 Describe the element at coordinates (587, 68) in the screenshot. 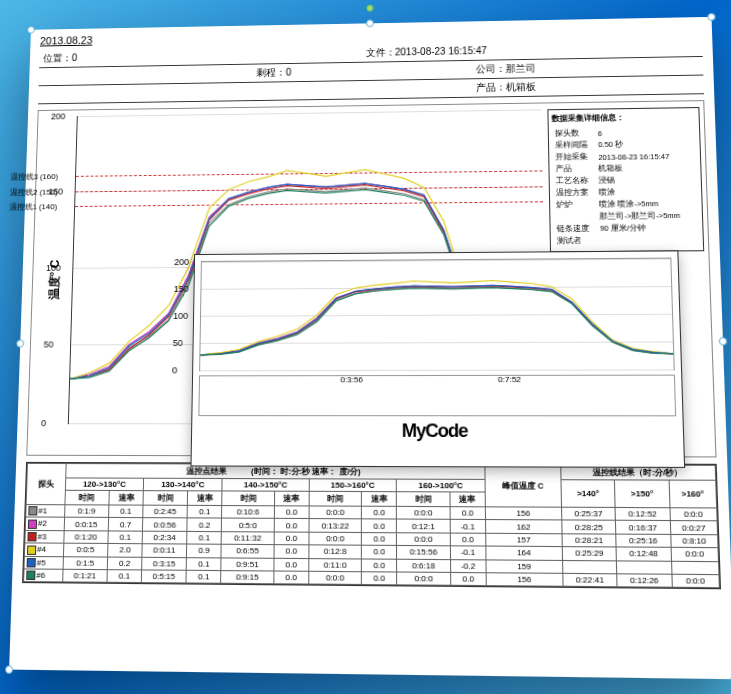

I see `company-field: 公司：那兰司` at that location.